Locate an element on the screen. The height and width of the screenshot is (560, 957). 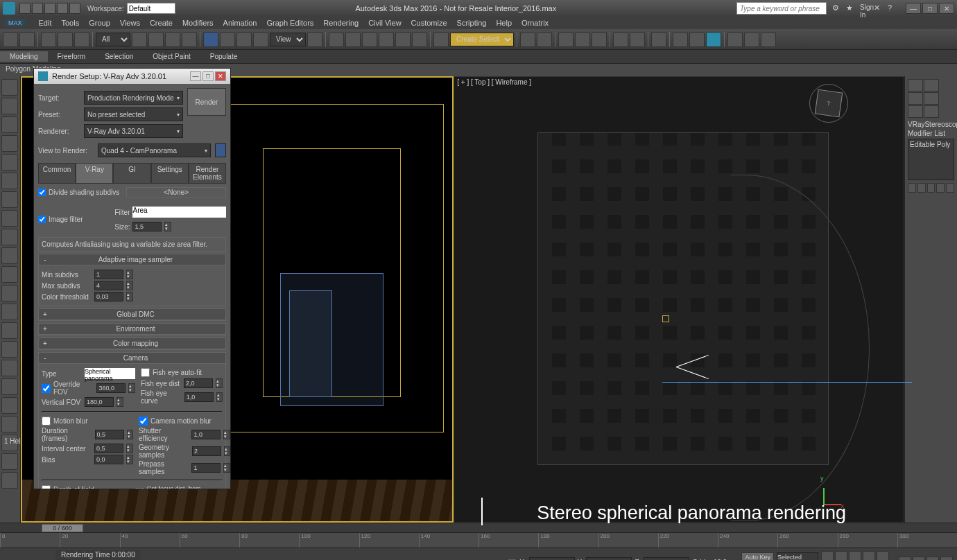
left-tool-14-icon is located at coordinates (10, 331).